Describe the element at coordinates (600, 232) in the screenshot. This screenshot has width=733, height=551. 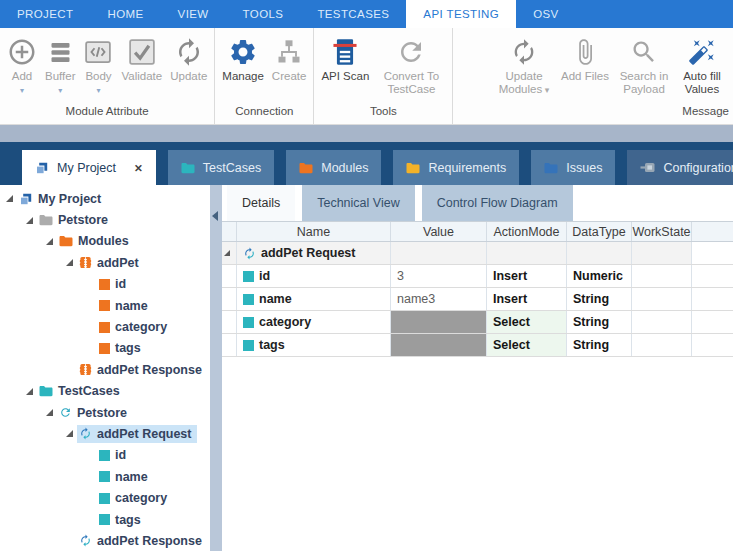
I see `header-datatype: DataType` at that location.